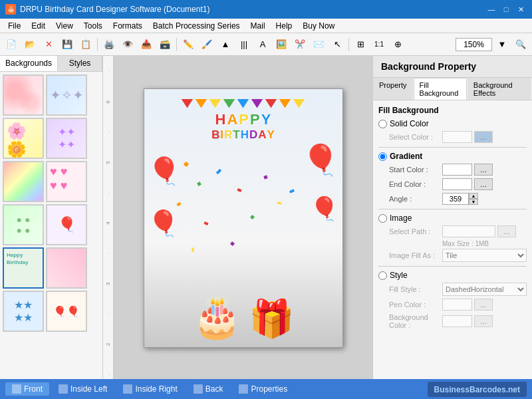 The width and height of the screenshot is (532, 399). What do you see at coordinates (452, 184) in the screenshot?
I see `end-color-row: End Color : …` at bounding box center [452, 184].